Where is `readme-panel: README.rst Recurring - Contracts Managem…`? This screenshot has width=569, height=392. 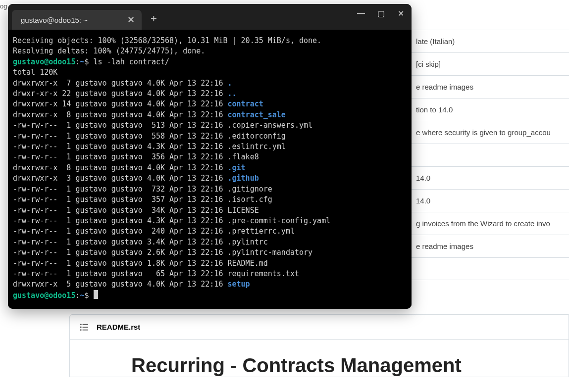
readme-panel: README.rst Recurring - Contracts Managem… is located at coordinates (319, 345).